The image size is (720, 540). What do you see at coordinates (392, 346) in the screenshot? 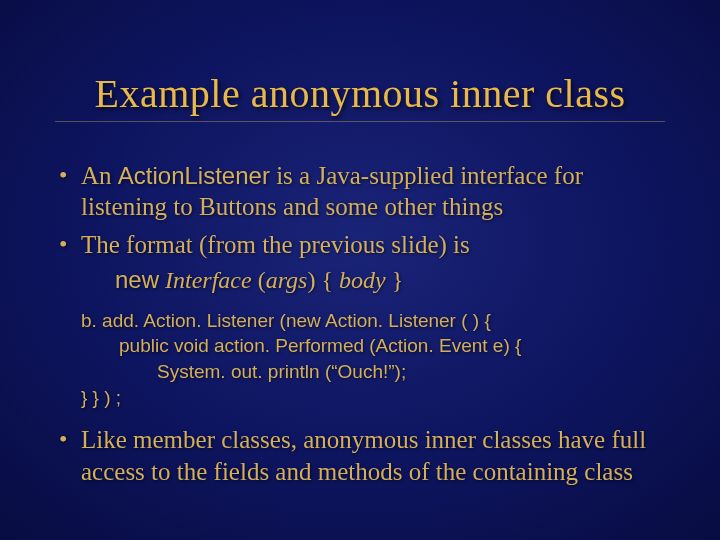
I see `code-line-2: public void action. Performed (Action. E…` at bounding box center [392, 346].